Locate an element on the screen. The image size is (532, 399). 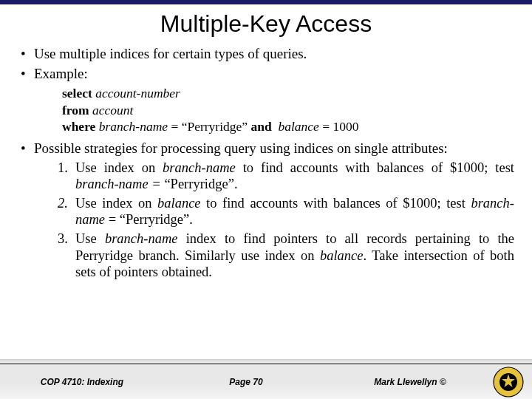
sql-line: select account-number is located at coordinates (288, 93).